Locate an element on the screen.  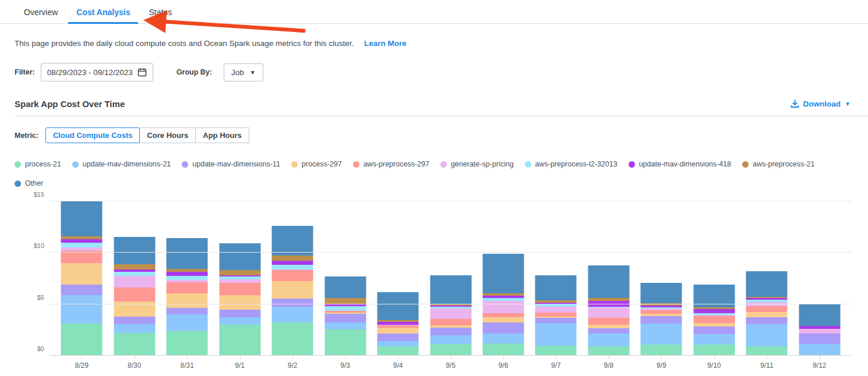
download-button: Download ▼ is located at coordinates (820, 104).